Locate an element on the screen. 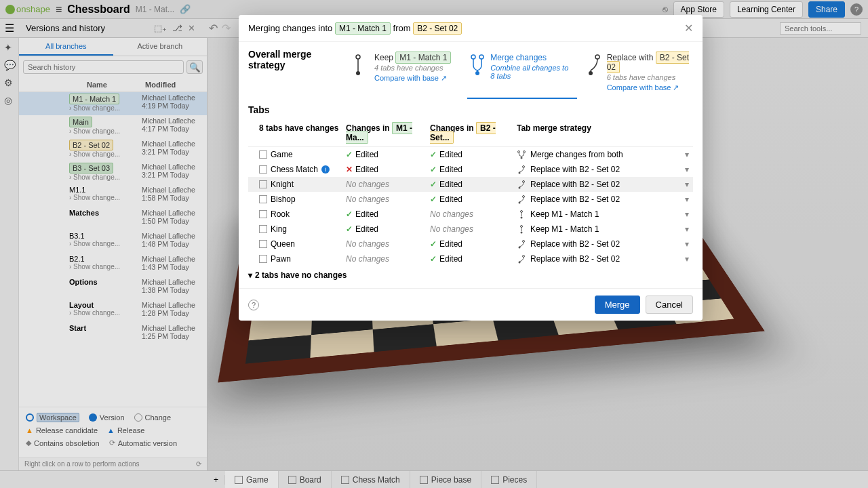 Image resolution: width=868 pixels, height=488 pixels. cancel-button: Cancel is located at coordinates (669, 305).